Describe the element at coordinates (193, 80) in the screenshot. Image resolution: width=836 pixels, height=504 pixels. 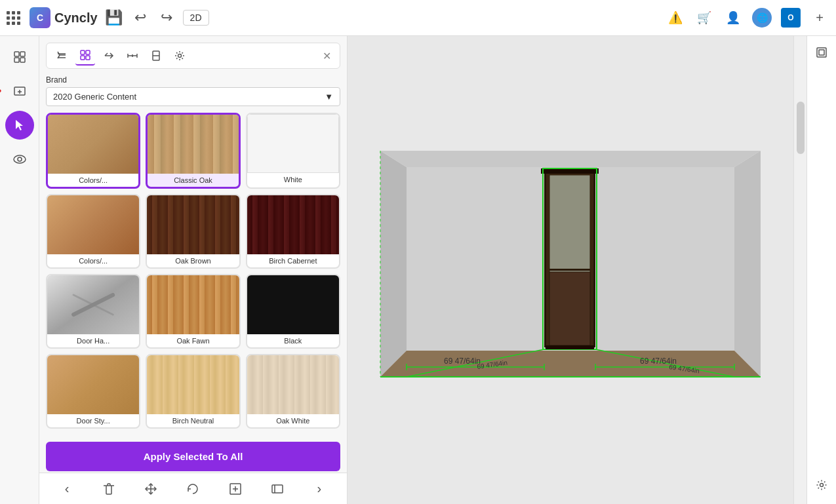
I see `brand-label: Brand` at that location.